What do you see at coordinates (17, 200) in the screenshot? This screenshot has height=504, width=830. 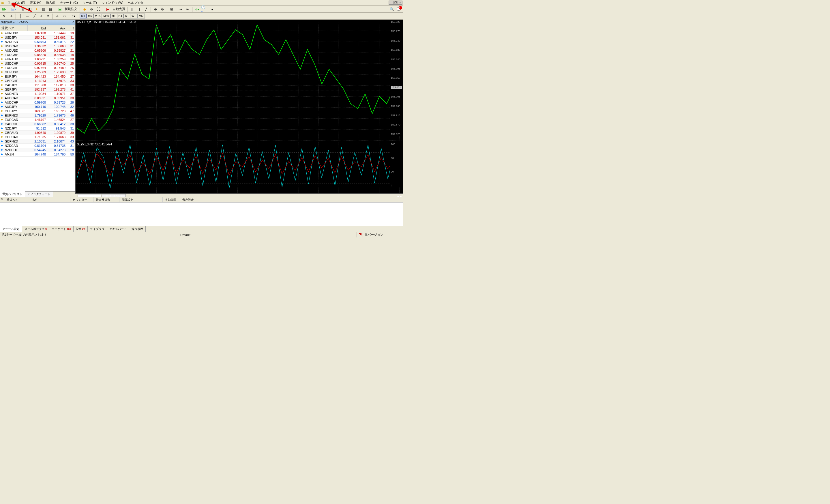 I see `term-col-symbol: 通貨ペア` at bounding box center [17, 200].